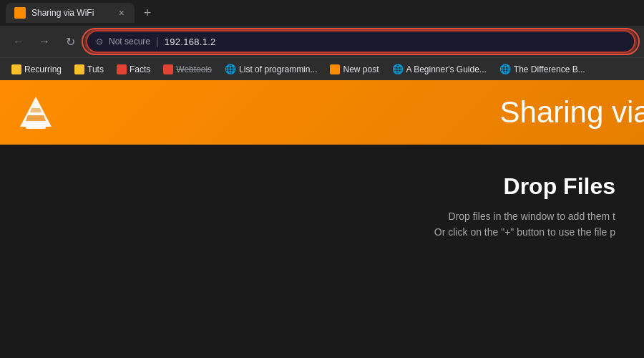  I want to click on bookmark-recurring: Recurring, so click(36, 69).